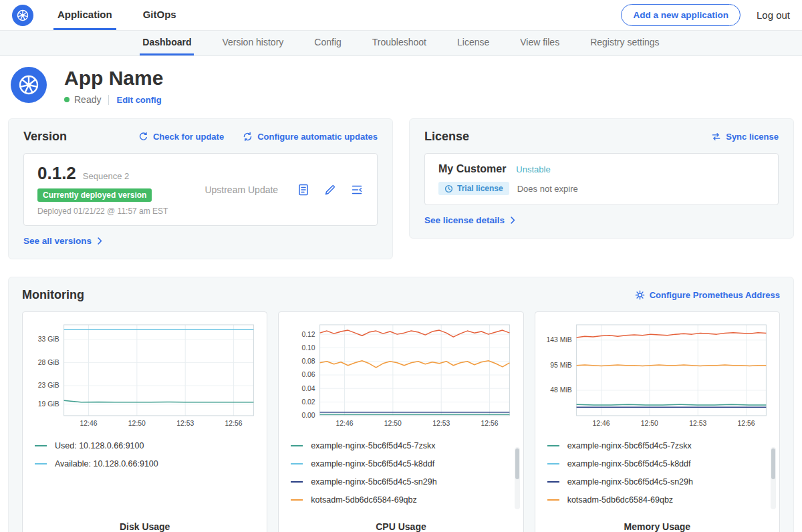 This screenshot has height=532, width=802. I want to click on primary-nav-tab-label: GitOps, so click(160, 15).